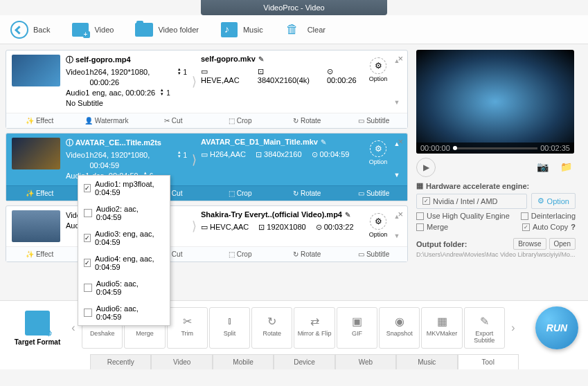 The width and height of the screenshot is (588, 386). What do you see at coordinates (495, 148) in the screenshot?
I see `seek-bar` at bounding box center [495, 148].